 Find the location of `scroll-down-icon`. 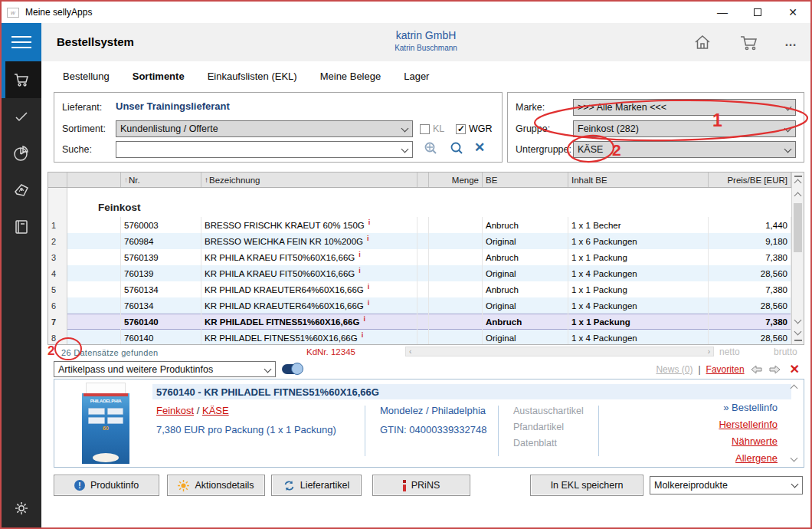

scroll-down-icon is located at coordinates (798, 320).